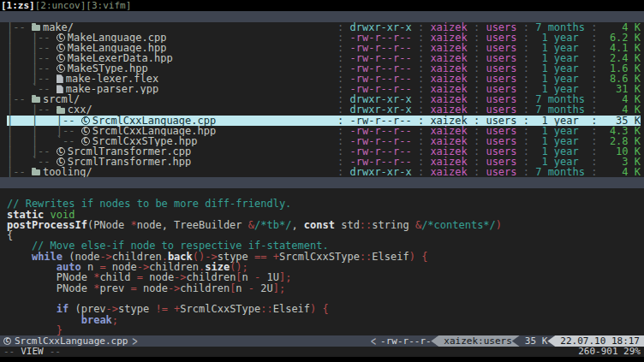 Image resolution: width=644 pixels, height=362 pixels. I want to click on file-name: SrcmlCxxLanguage.cpp, so click(154, 121).